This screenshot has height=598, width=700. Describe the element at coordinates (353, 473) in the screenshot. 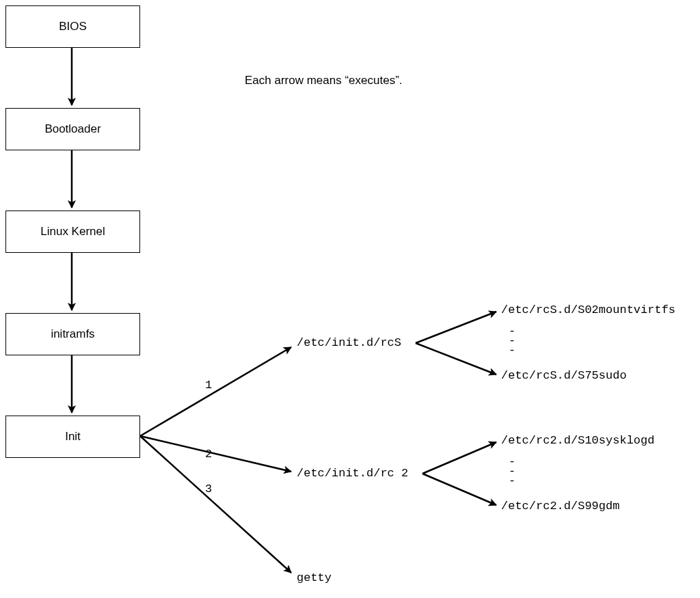

I see `text-rc2: /etc/init.d/rc 2` at that location.